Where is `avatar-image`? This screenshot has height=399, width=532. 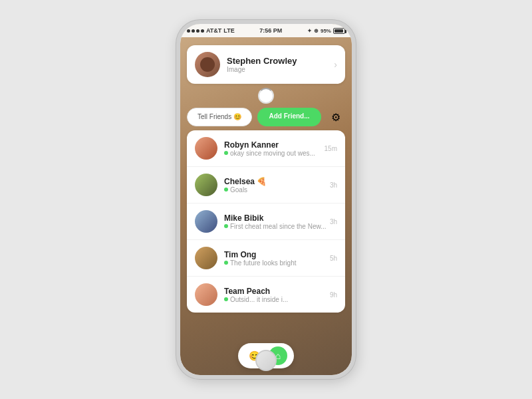
avatar-image is located at coordinates (207, 65).